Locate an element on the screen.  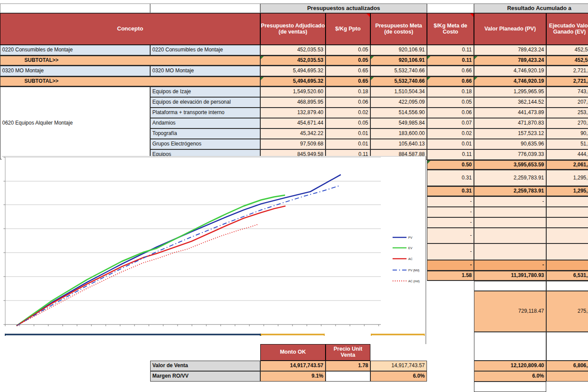
row1-c: 452,035.53 is located at coordinates (293, 61).